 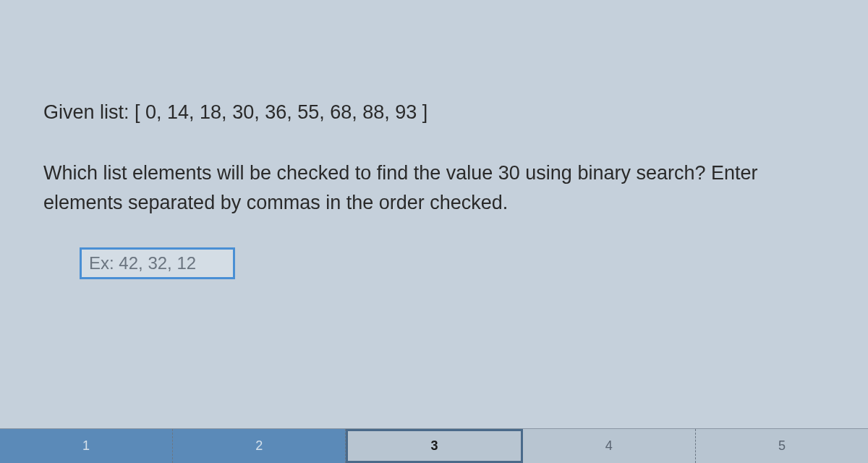 I want to click on step-1: 1, so click(x=87, y=446).